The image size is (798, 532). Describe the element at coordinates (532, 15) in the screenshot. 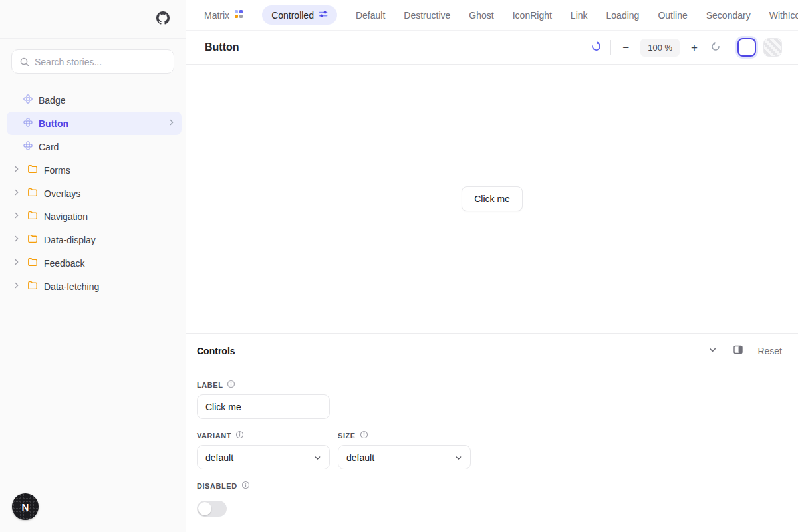

I see `tab-label: IconRight` at that location.